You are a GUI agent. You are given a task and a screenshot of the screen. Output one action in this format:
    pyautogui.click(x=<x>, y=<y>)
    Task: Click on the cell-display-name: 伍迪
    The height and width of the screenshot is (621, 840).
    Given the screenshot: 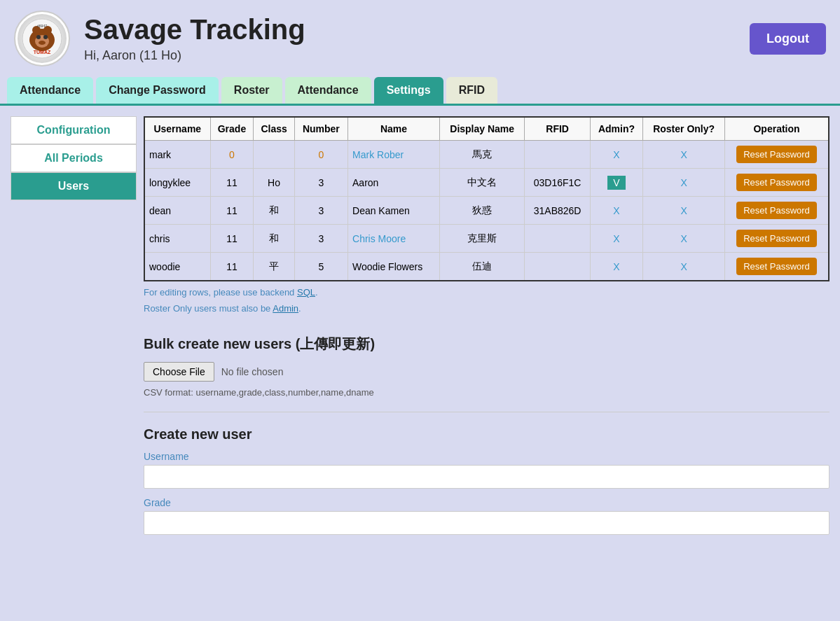 What is the action you would take?
    pyautogui.click(x=482, y=267)
    